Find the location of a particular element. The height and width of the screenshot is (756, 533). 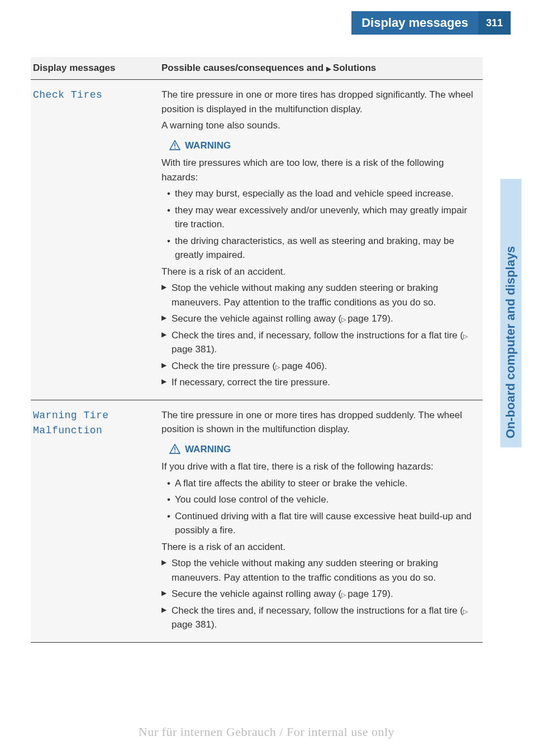

list-item: they may wear excessively and/or unevenl… is located at coordinates (323, 218).